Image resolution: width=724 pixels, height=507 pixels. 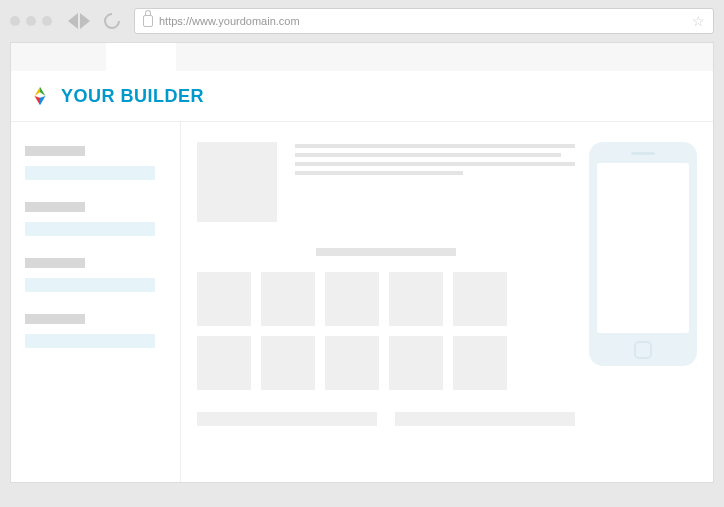 I want to click on section-title-placeholder, so click(x=386, y=252).